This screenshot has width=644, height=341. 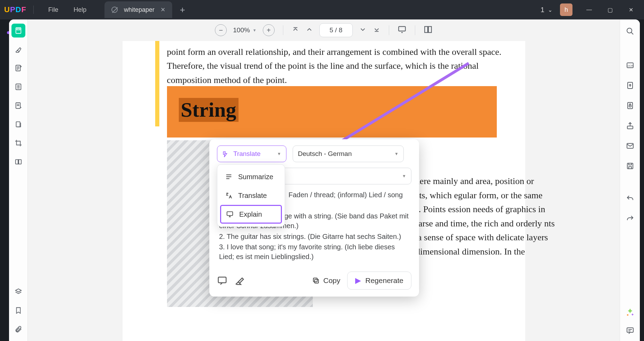 I want to click on example-2: 2. The guitar has six strings. (Die Gita…, so click(x=314, y=236).